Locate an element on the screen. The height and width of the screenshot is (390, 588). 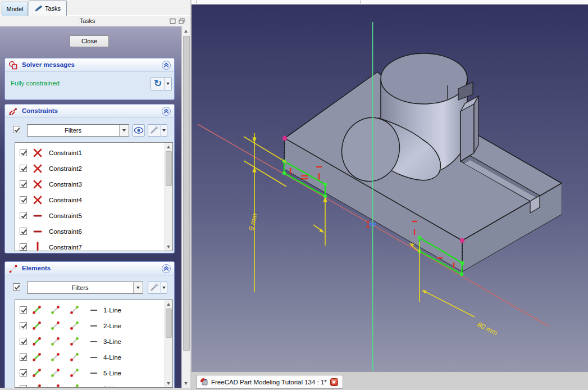
constraints-settings-dropdown is located at coordinates (164, 130).